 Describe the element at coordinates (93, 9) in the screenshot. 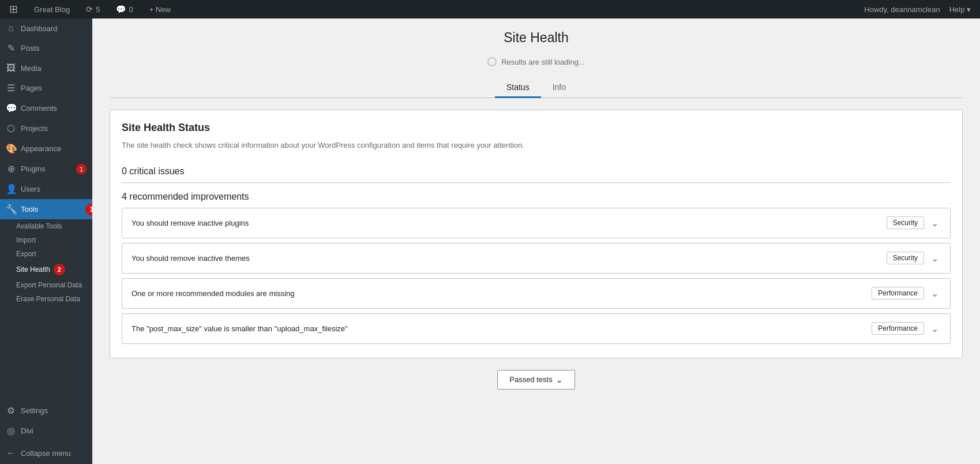

I see `updates-link: ⟳ 5` at that location.